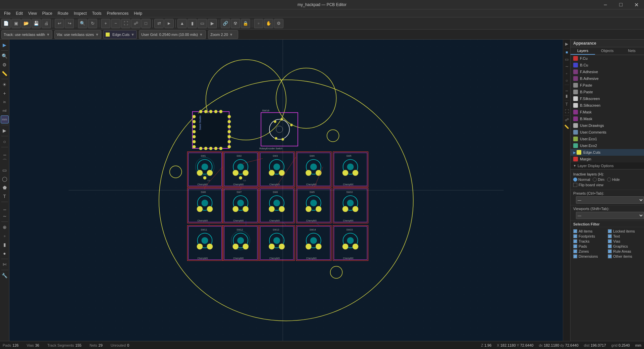 The image size is (644, 349). What do you see at coordinates (567, 111) in the screenshot?
I see `image-rt: ⛶` at bounding box center [567, 111].